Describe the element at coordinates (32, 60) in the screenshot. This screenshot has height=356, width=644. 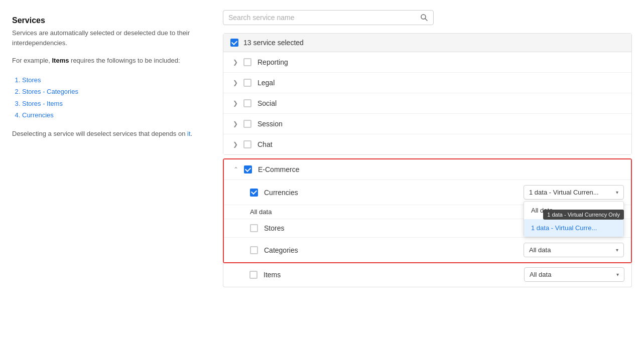
I see `example-intro: For example,` at that location.